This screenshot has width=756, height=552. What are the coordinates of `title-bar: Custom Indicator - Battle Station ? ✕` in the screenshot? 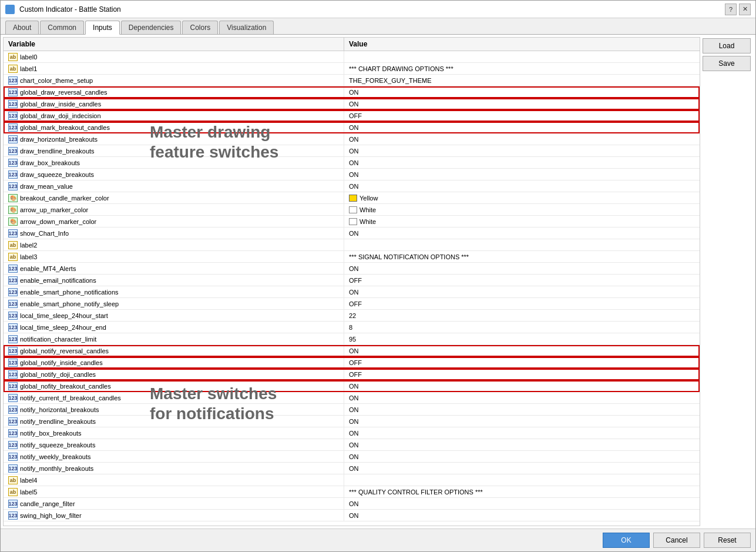 It's located at (378, 9).